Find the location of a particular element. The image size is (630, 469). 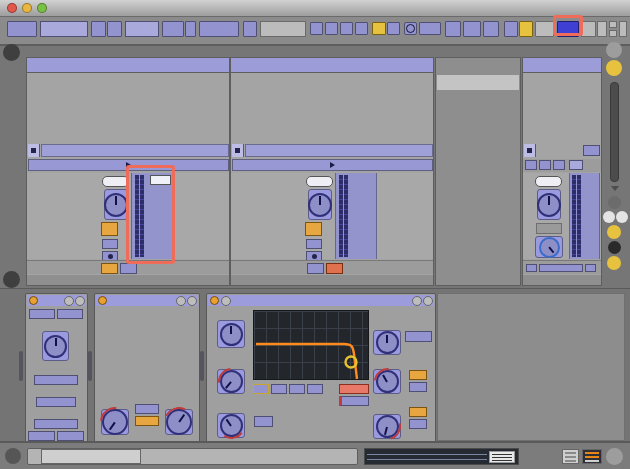

mapping-mode-menu is located at coordinates (91, 456).